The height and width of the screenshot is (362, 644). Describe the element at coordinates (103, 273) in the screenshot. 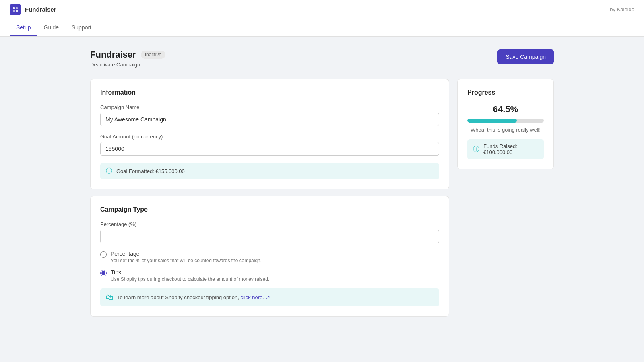

I see `radio-tips` at that location.